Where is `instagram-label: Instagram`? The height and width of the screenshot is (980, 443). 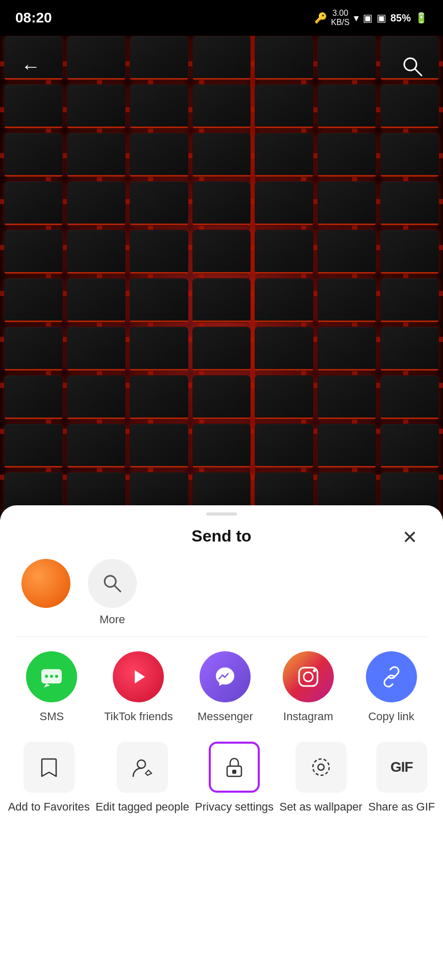
instagram-label: Instagram is located at coordinates (308, 717).